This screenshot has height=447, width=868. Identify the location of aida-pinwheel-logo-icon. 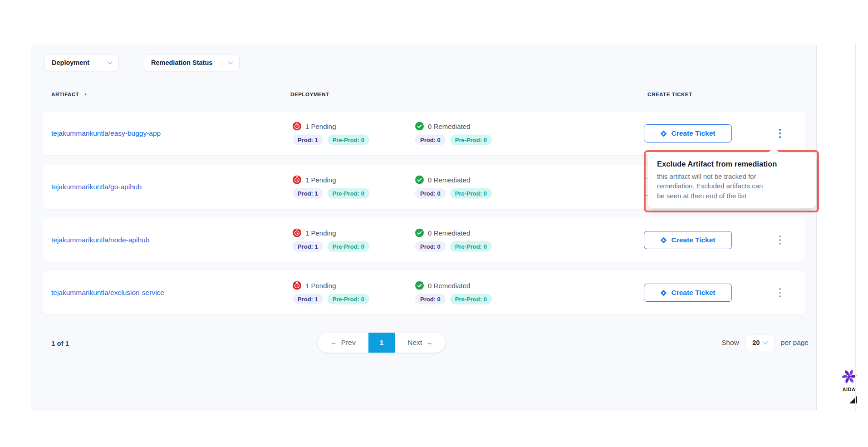
(849, 377).